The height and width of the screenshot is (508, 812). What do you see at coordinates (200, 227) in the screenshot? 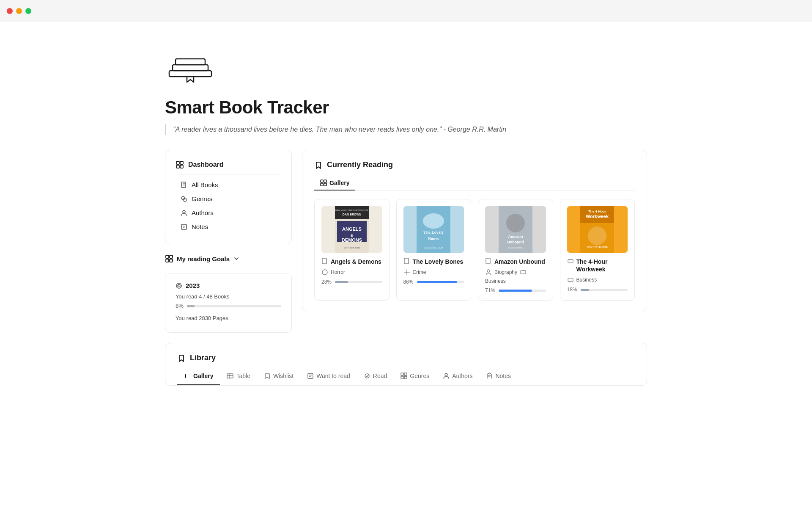
I see `notes-label: Notes` at bounding box center [200, 227].